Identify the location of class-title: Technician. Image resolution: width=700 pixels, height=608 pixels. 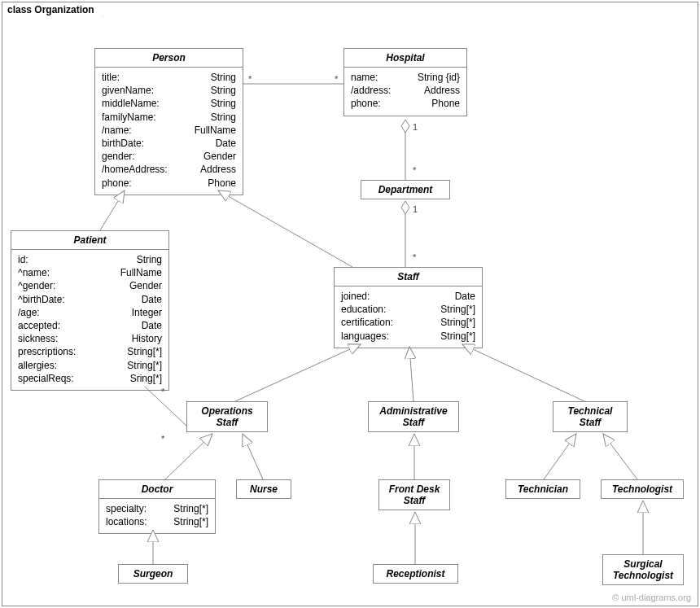
(543, 489).